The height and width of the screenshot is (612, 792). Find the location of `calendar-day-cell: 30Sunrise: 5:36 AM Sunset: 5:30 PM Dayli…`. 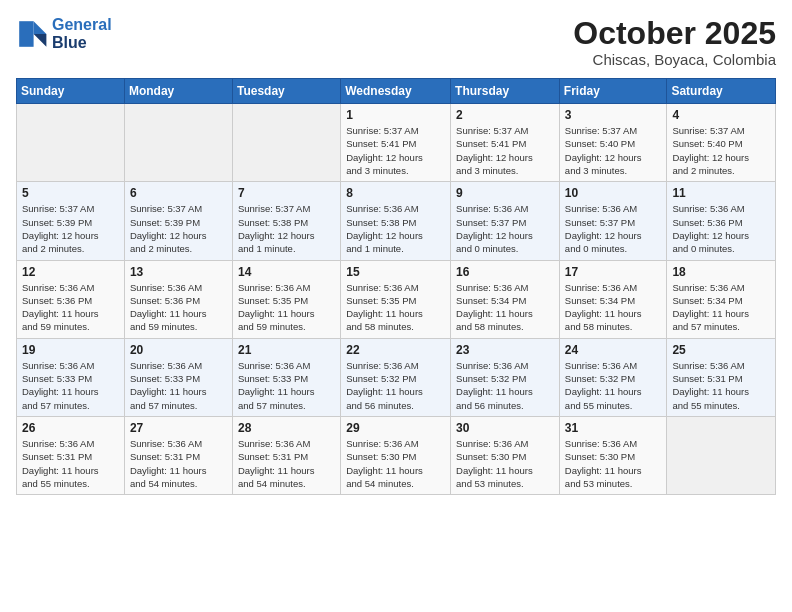

calendar-day-cell: 30Sunrise: 5:36 AM Sunset: 5:30 PM Dayli… is located at coordinates (506, 455).